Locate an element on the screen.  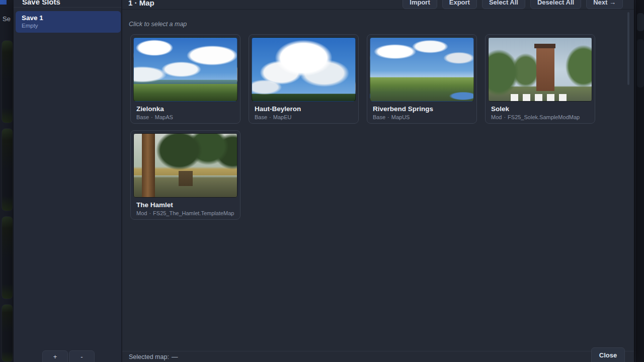
map-name: The Hamlet is located at coordinates (187, 205).